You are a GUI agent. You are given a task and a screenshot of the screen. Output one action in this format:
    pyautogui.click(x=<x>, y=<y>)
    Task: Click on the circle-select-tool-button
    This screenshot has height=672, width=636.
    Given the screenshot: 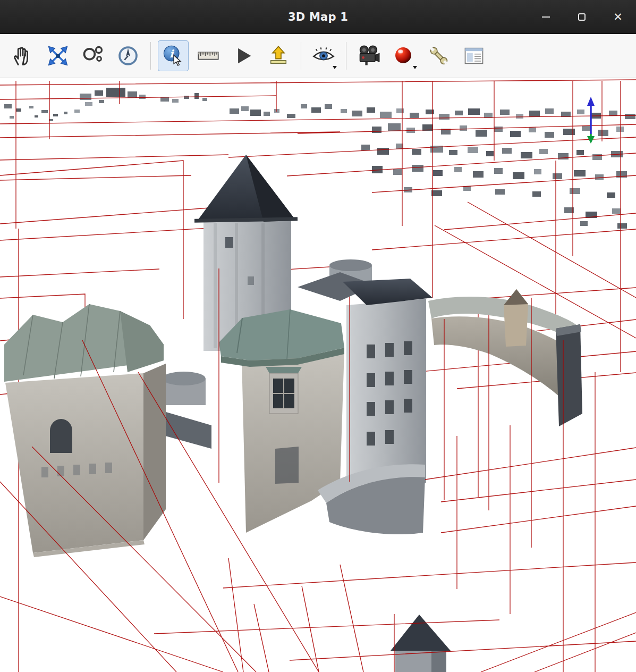 What is the action you would take?
    pyautogui.click(x=93, y=56)
    